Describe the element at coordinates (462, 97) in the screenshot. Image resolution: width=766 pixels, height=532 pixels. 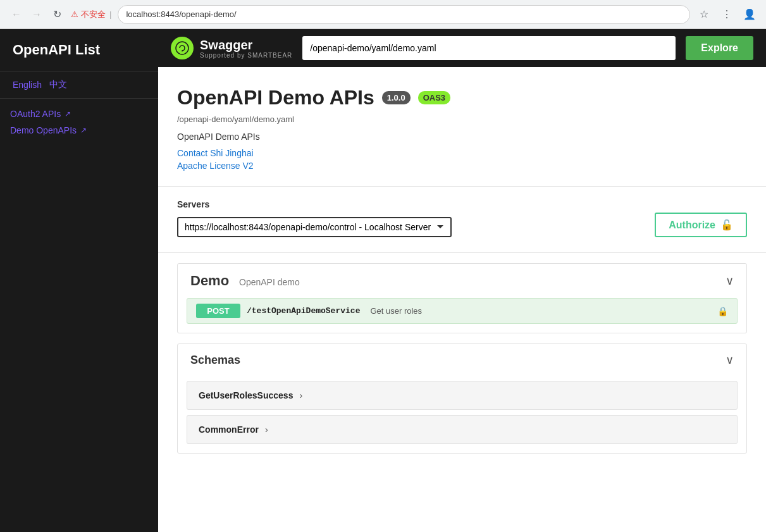
I see `api-title-row: OpenAPI Demo APIs 1.0.0 OAS3` at that location.